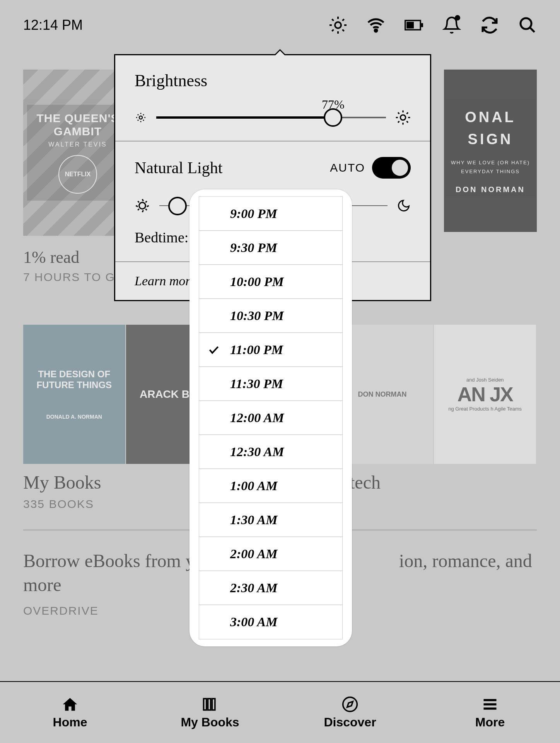 This screenshot has width=560, height=743. What do you see at coordinates (271, 214) in the screenshot?
I see `time-option: 9:00 PM` at bounding box center [271, 214].